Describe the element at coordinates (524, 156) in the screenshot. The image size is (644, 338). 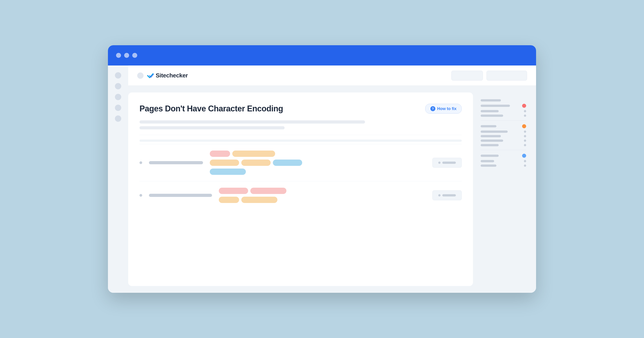
I see `sidebar-badge-blue` at that location.